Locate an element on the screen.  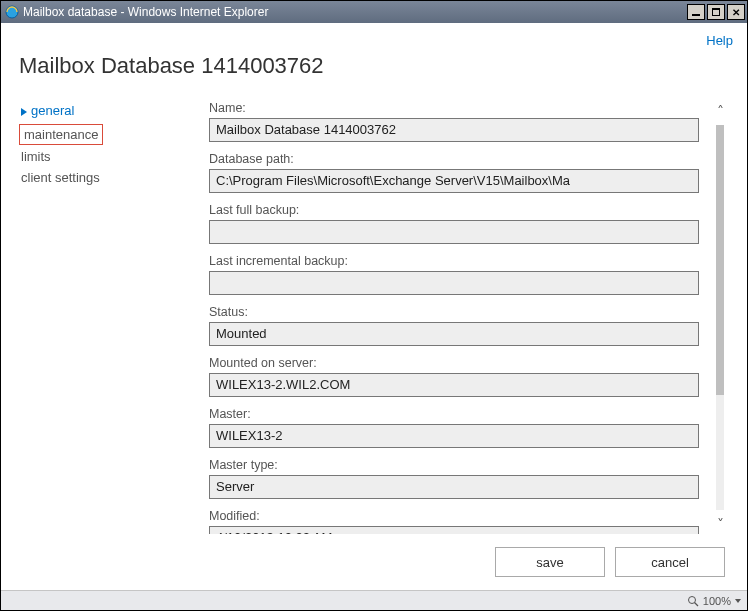
value-mastertype: Server is located at coordinates (454, 487).